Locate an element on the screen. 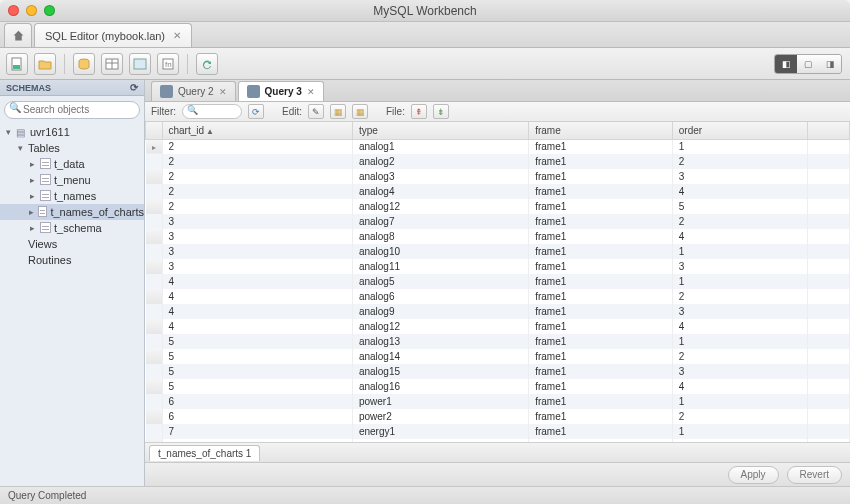 The height and width of the screenshot is (504, 850). column-header: chart_id▲ is located at coordinates (257, 130).